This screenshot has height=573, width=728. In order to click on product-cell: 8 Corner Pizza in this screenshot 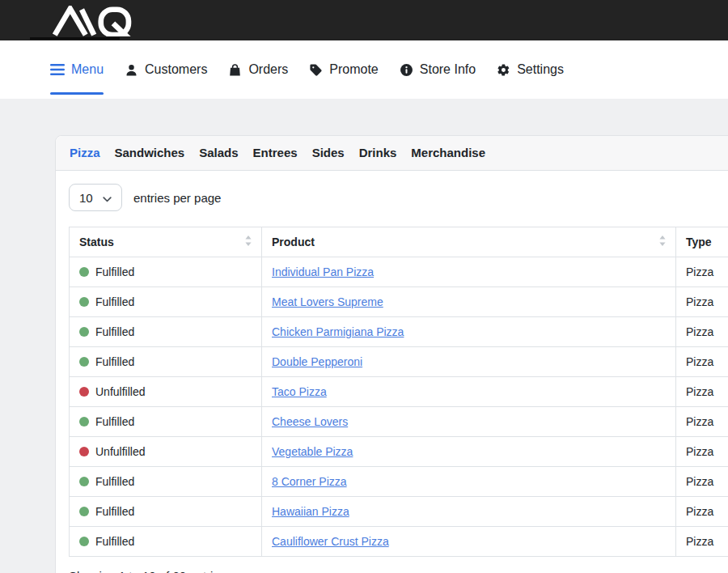, I will do `click(469, 482)`.